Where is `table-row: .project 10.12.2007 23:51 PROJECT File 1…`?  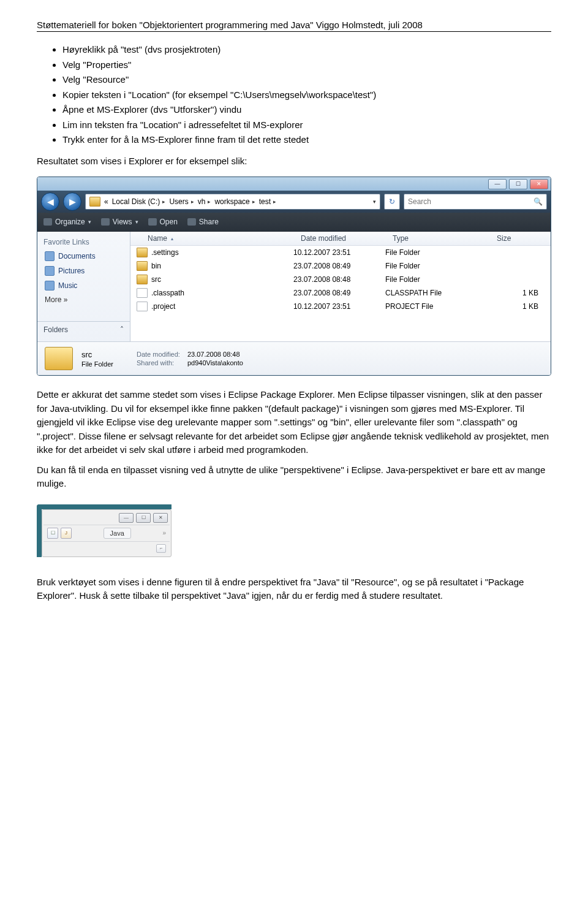 table-row: .project 10.12.2007 23:51 PROJECT File 1… is located at coordinates (341, 306).